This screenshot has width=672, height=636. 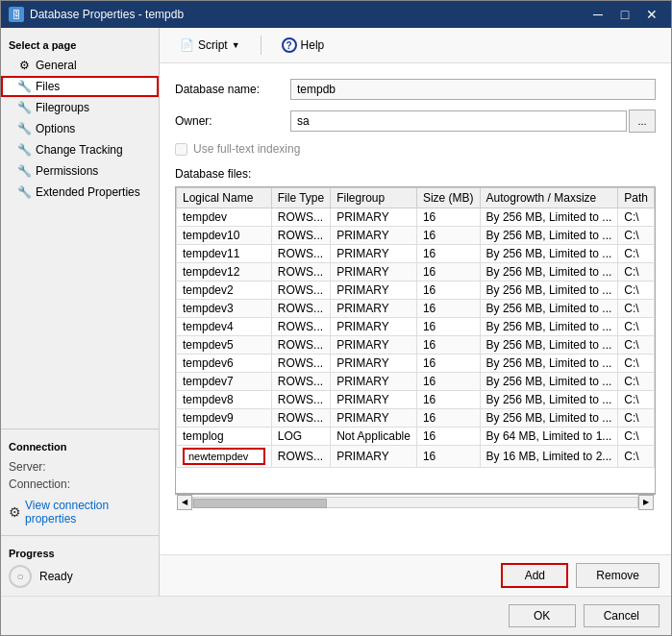 I want to click on sidebar-item-permissions-label: Permissions, so click(x=67, y=171).